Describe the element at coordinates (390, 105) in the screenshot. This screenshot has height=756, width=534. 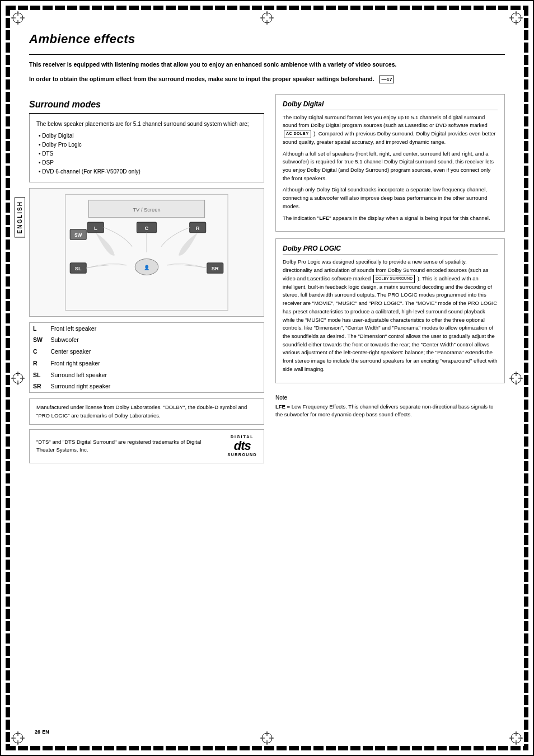
I see `dolby-digital-title: Dolby Digital` at that location.